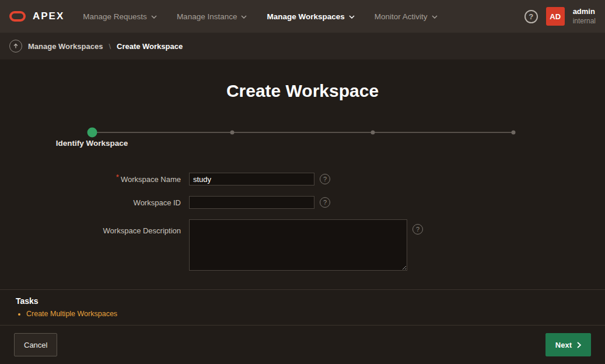  Describe the element at coordinates (232, 133) in the screenshot. I see `wizard-step-2-dot` at that location.